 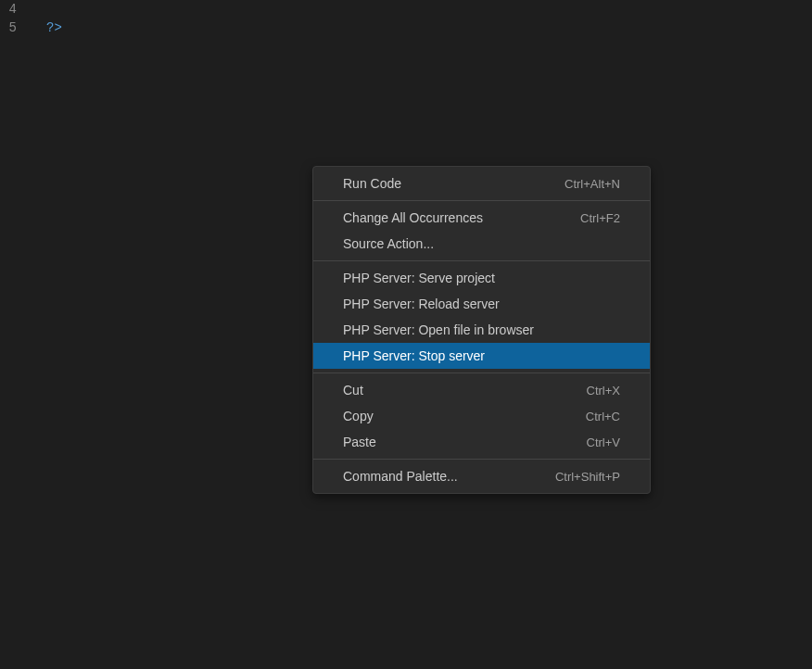 What do you see at coordinates (353, 390) in the screenshot?
I see `menu-label: Cut` at bounding box center [353, 390].